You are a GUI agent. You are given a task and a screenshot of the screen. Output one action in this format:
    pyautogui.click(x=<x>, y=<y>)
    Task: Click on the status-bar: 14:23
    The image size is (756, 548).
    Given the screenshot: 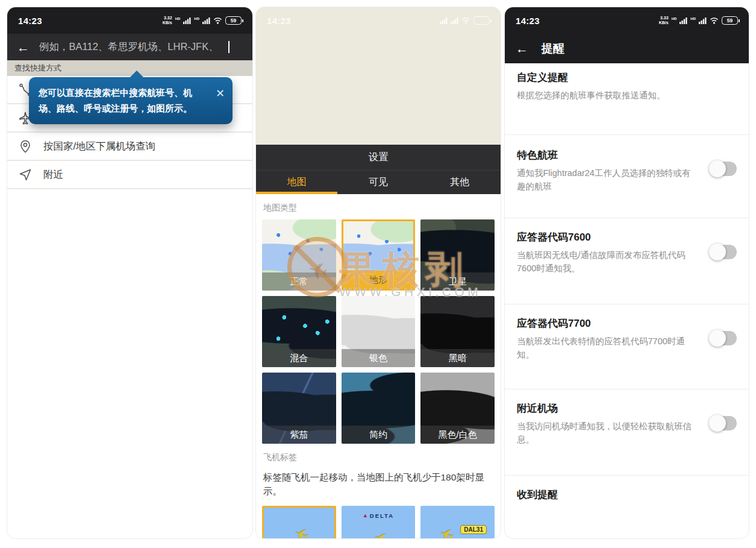 What is the action you would take?
    pyautogui.click(x=378, y=20)
    